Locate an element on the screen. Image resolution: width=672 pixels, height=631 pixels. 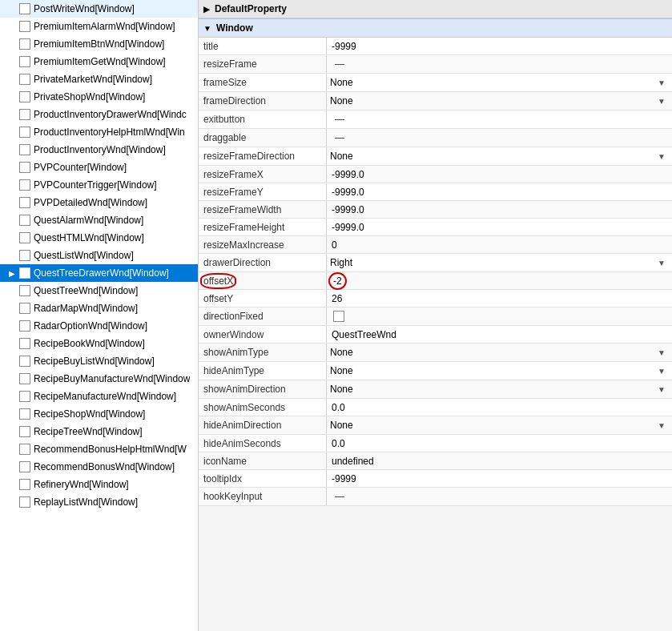
tree-item: PVPCounter[Window] is located at coordinates (99, 167).